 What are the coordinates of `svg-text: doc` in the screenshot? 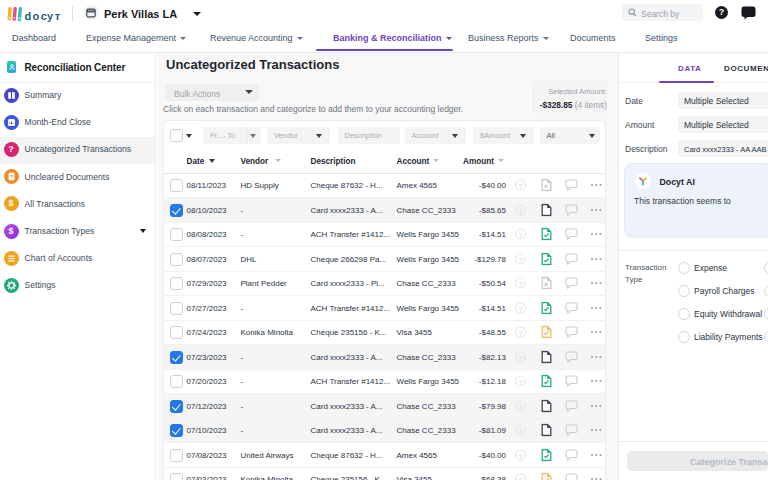 It's located at (37, 16).